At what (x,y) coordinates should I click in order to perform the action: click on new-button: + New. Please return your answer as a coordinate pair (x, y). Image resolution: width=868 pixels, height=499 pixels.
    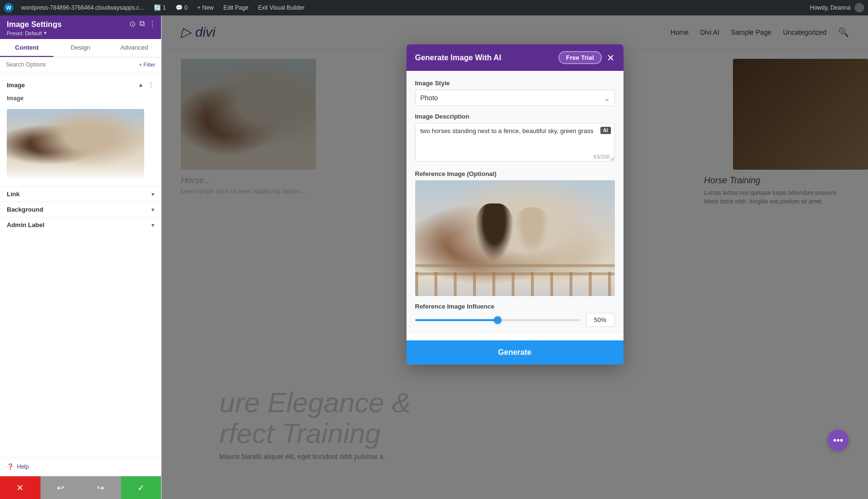
    Looking at the image, I should click on (205, 8).